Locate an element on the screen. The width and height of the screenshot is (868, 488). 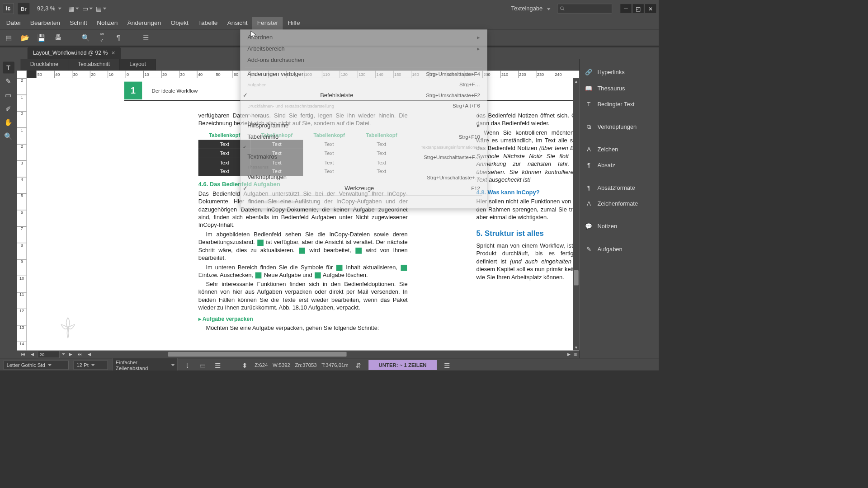
font-size-field: 12 Pt is located at coordinates (90, 365).